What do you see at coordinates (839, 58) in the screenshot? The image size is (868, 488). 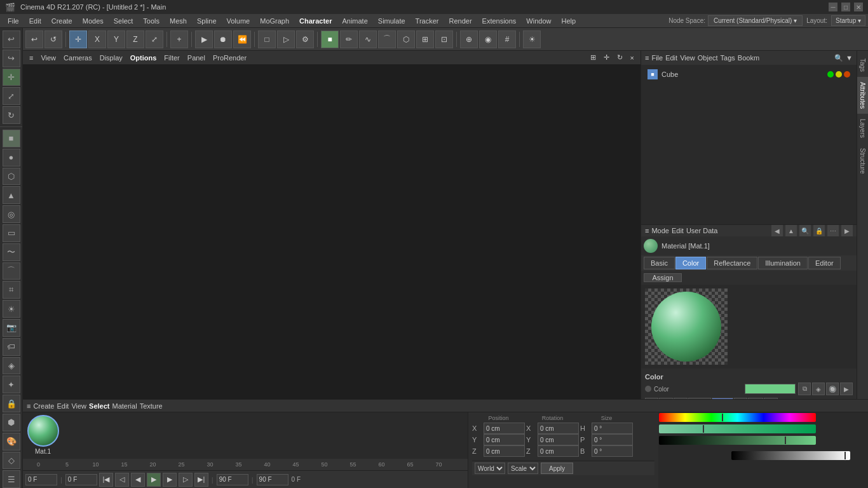 I see `obj-search-icon: 🔍` at bounding box center [839, 58].